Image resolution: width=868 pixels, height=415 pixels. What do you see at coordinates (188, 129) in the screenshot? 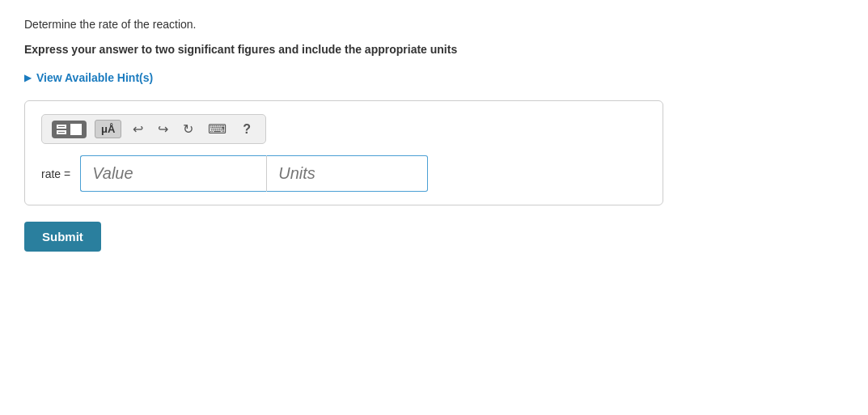
I see `refresh-icon: ↻` at bounding box center [188, 129].